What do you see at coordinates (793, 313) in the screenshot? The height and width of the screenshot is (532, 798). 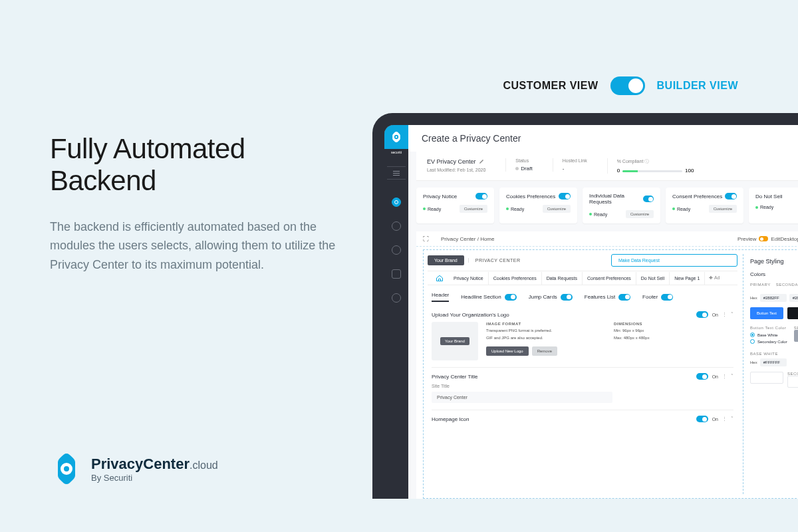 I see `secondary-button-sample` at bounding box center [793, 313].